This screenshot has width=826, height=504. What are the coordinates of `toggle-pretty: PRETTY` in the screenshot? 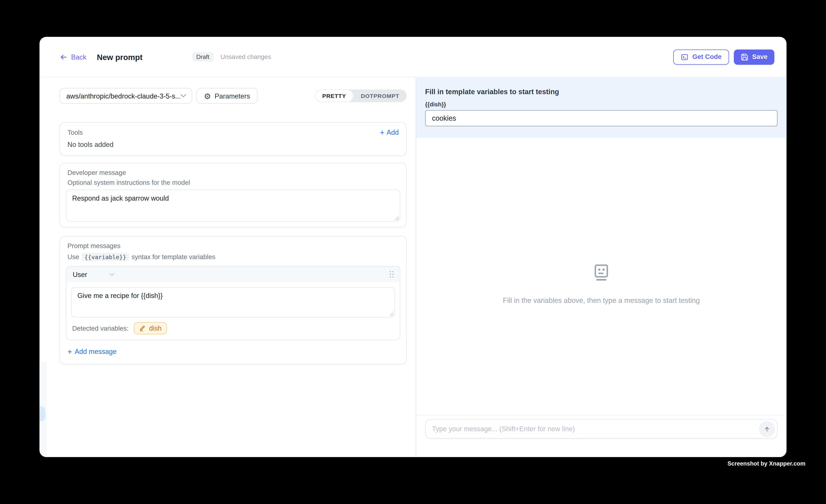 It's located at (334, 96).